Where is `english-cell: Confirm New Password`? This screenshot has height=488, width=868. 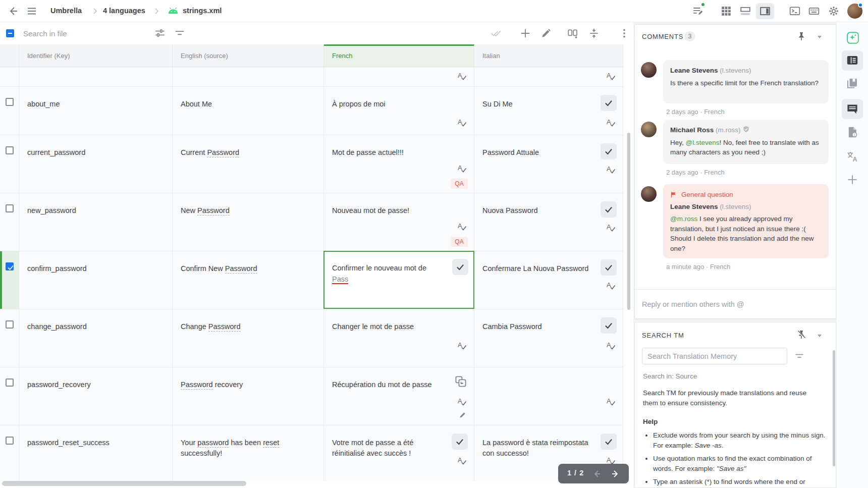 english-cell: Confirm New Password is located at coordinates (248, 280).